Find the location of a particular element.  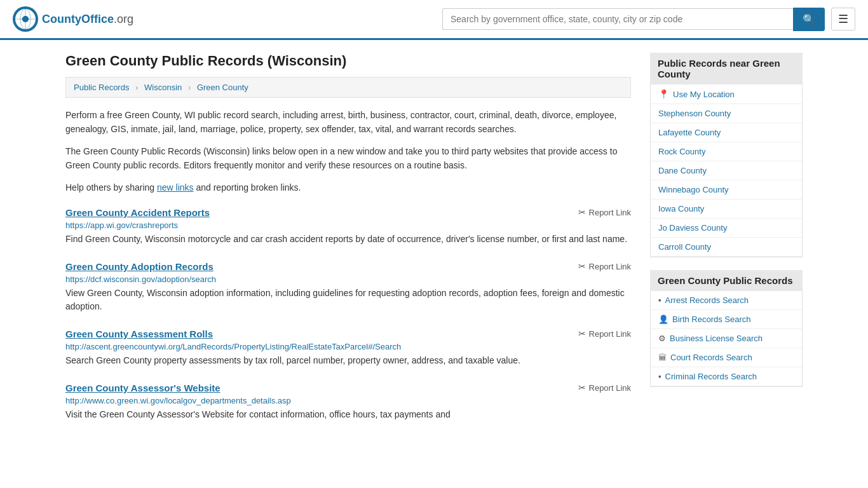

green-county-records-list: ▪ Arrest Records Search 👤 Birth Records … is located at coordinates (726, 339).